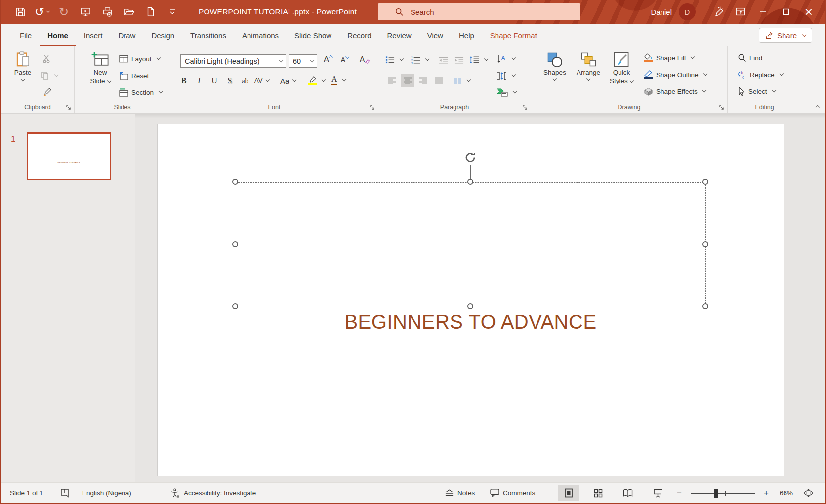  I want to click on tab-insert: Insert, so click(93, 35).